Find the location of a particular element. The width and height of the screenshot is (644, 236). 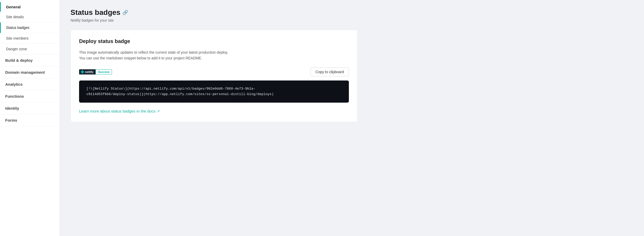

sidebar-item-danger-zone: Danger zone is located at coordinates (30, 49).